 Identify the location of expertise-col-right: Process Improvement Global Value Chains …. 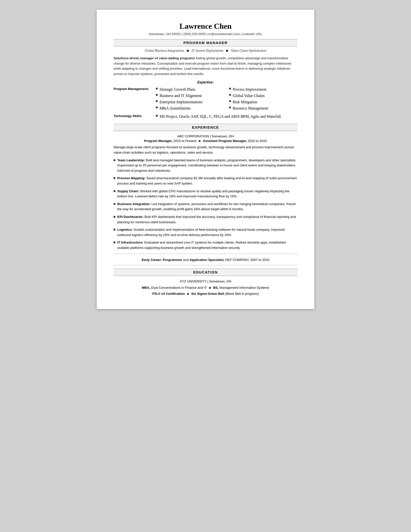
(263, 99).